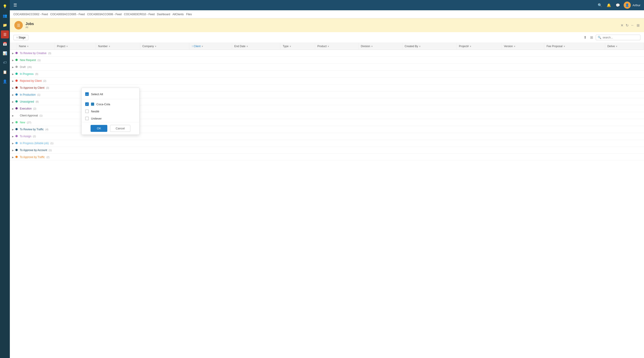 The image size is (644, 358). What do you see at coordinates (585, 37) in the screenshot?
I see `export-icon: ⬆` at bounding box center [585, 37].